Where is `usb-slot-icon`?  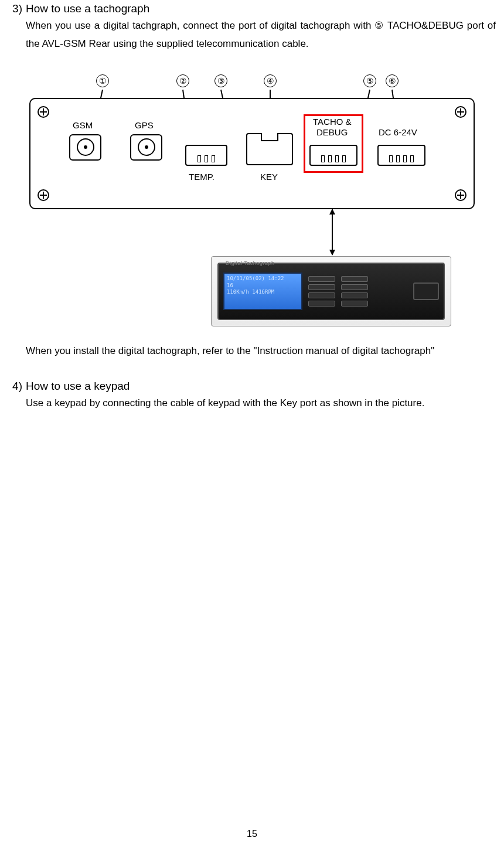
usb-slot-icon is located at coordinates (426, 291).